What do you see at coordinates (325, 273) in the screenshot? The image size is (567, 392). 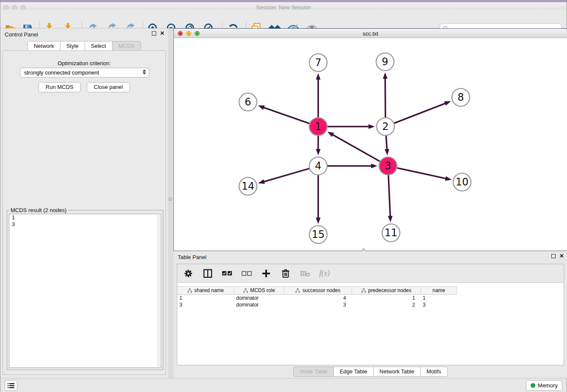 I see `function-builder-icon: f(x)` at bounding box center [325, 273].